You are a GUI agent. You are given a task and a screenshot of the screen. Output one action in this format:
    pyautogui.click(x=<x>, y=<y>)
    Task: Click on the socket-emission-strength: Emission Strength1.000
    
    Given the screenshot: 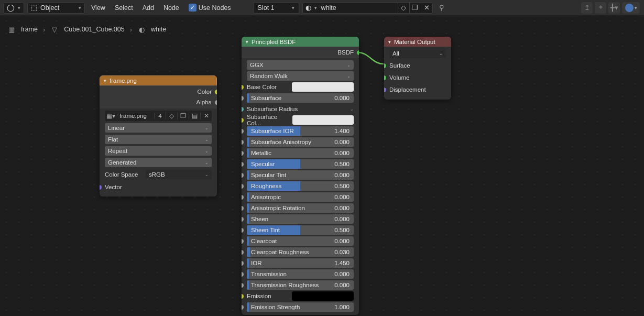 What is the action you would take?
    pyautogui.click(x=300, y=307)
    